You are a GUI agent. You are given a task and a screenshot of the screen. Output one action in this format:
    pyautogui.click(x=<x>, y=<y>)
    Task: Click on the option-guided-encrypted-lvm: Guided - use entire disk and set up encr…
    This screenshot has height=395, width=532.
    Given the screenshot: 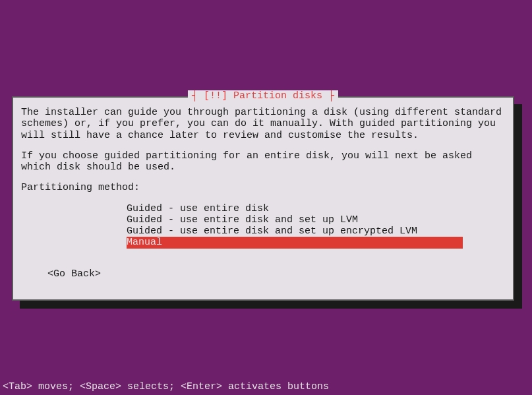 What is the action you would take?
    pyautogui.click(x=316, y=231)
    